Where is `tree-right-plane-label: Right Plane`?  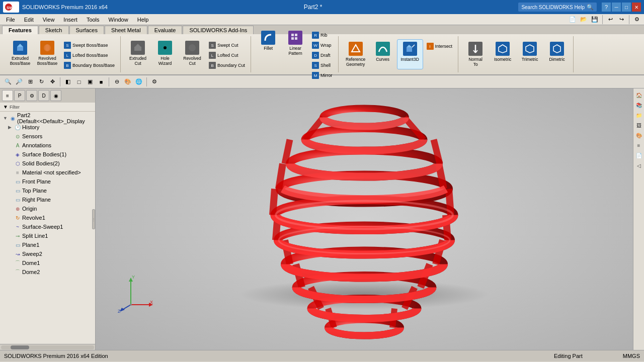
tree-right-plane-label: Right Plane is located at coordinates (36, 200).